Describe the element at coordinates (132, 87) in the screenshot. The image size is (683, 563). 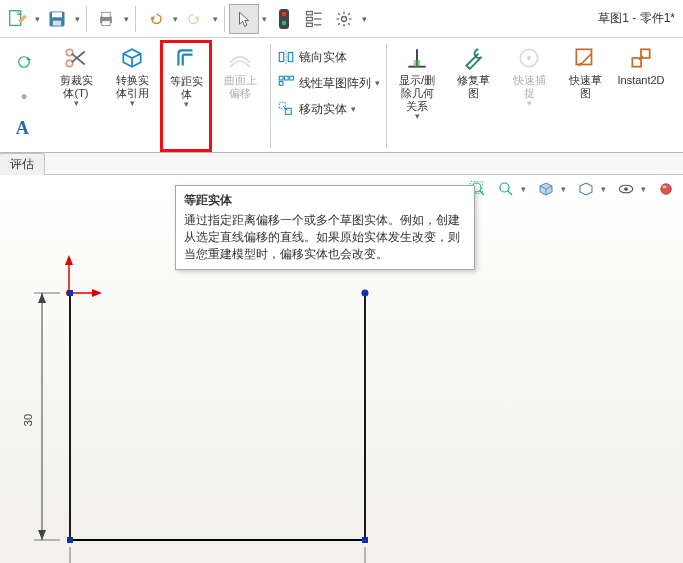
I see `convert-label: 转换实 体引用` at that location.